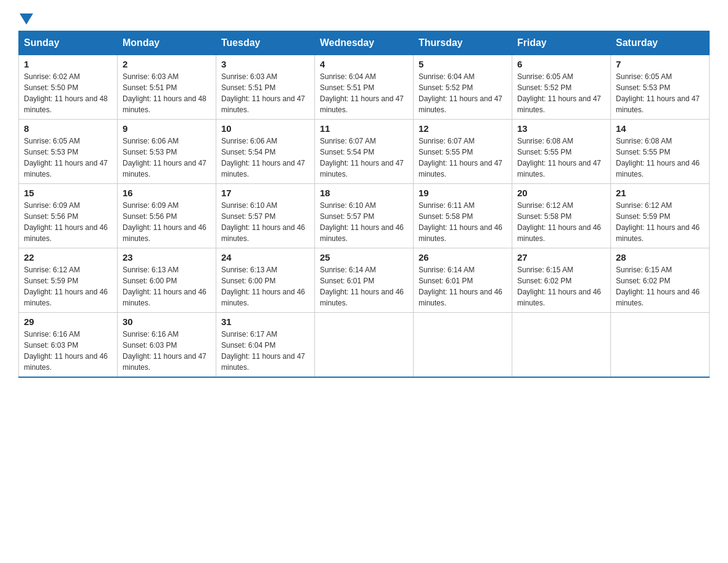 This screenshot has width=728, height=563. I want to click on calendar-week-2: 8 Sunrise: 6:05 AM Sunset: 5:53 PM Dayli…, so click(364, 152).